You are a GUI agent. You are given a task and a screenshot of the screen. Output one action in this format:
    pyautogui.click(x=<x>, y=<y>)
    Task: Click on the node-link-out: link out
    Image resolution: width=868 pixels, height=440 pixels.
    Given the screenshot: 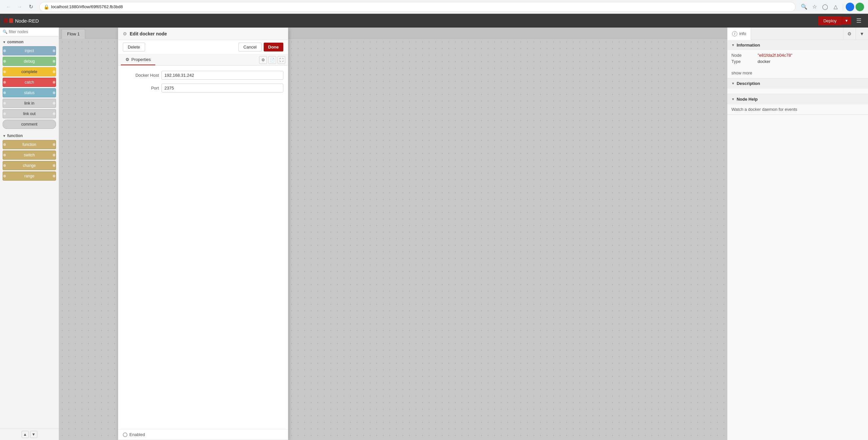 What is the action you would take?
    pyautogui.click(x=29, y=114)
    